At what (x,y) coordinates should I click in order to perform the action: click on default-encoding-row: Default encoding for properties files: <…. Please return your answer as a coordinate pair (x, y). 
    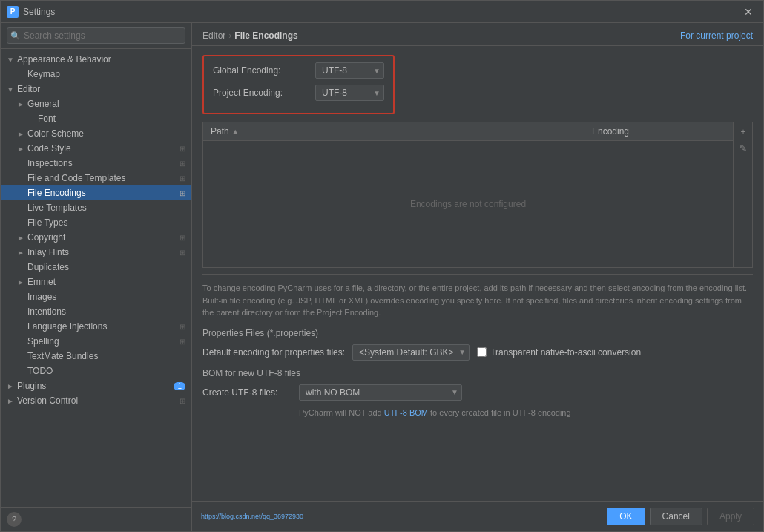
    Looking at the image, I should click on (478, 352).